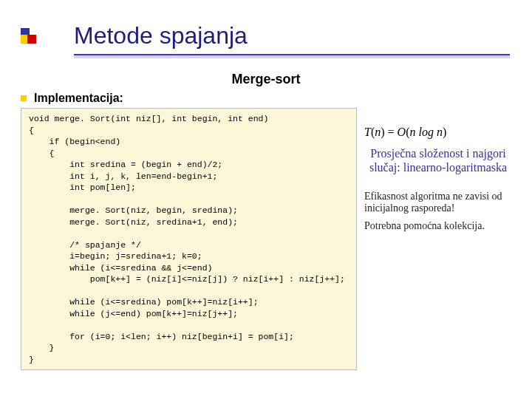  Describe the element at coordinates (32, 39) in the screenshot. I see `square-icon` at that location.